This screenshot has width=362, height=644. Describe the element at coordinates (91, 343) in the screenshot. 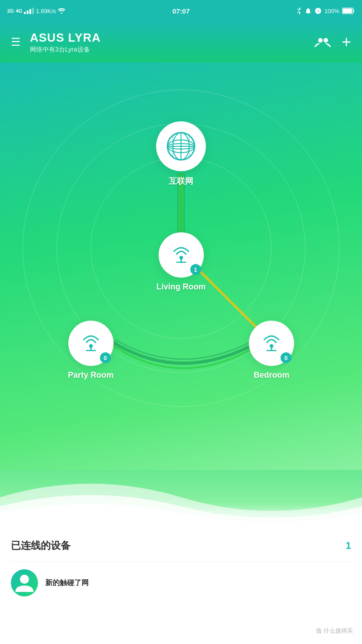

I see `party-room-circle: 0` at that location.